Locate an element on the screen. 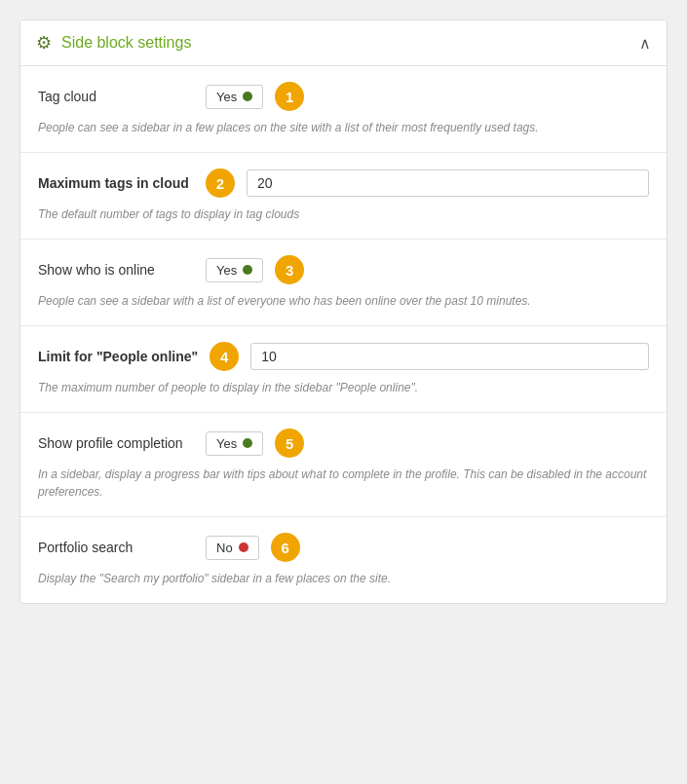  setting-main-max-tags: Maximum tags in cloud 2 is located at coordinates (343, 183).